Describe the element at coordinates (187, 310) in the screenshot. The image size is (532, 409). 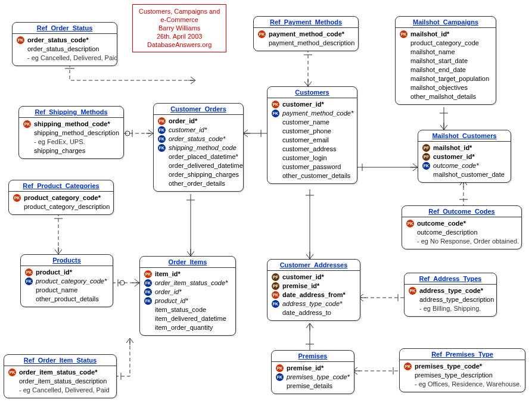
I see `attribute-row: item_status_code` at that location.